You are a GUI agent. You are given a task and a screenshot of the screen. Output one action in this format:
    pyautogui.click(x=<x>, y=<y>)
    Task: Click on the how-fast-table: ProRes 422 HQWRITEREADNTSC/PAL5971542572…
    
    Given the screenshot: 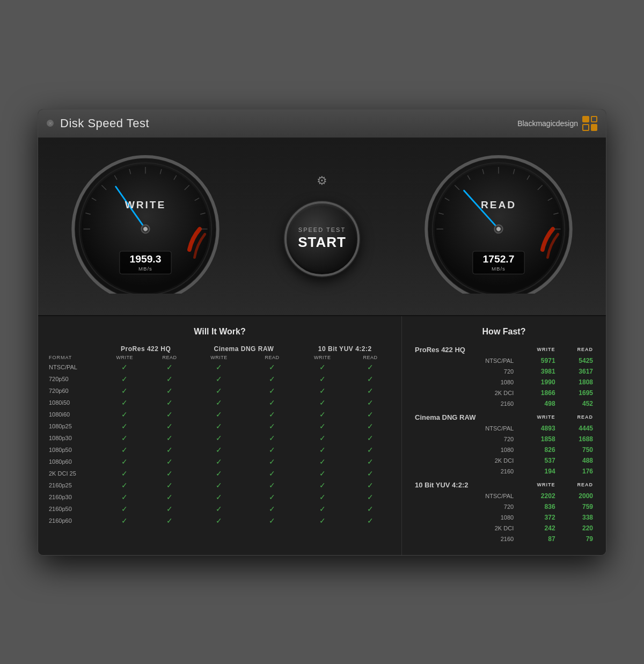 What is the action you would take?
    pyautogui.click(x=504, y=444)
    